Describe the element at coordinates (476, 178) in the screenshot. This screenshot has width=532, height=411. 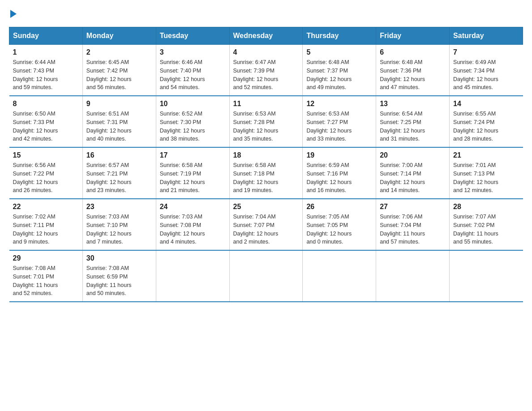
I see `day-info: Sunrise: 7:01 AMSunset: 7:13 PMDaylight:…` at that location.